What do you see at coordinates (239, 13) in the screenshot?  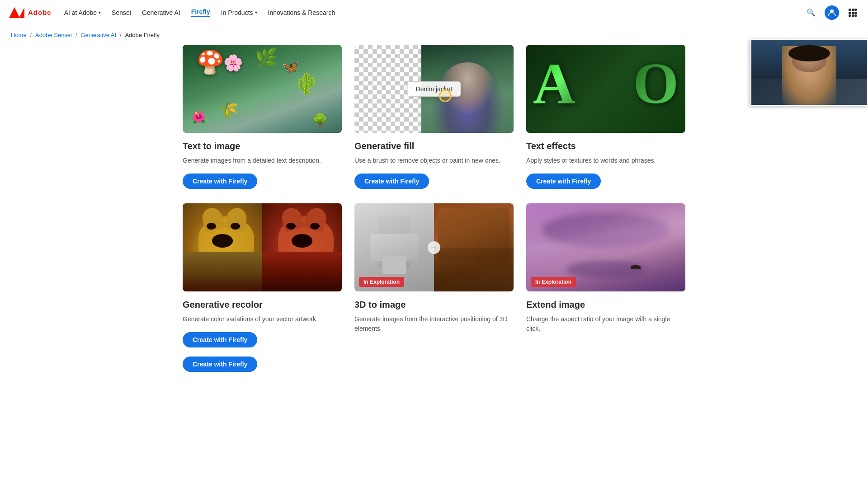 I see `nav-in-products: In Products ▾` at bounding box center [239, 13].